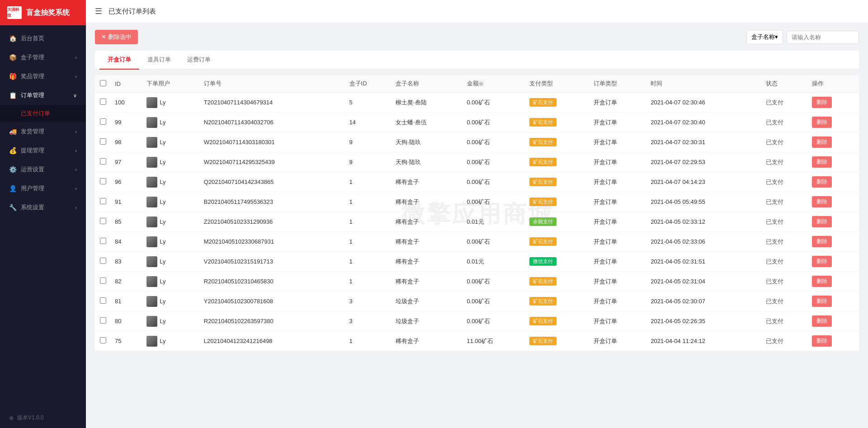 Image resolution: width=868 pixels, height=428 pixels. What do you see at coordinates (477, 162) in the screenshot?
I see `table-row: 97 Ly W20210407114295325439 9 天狗·陆玖 0.00…` at bounding box center [477, 162].